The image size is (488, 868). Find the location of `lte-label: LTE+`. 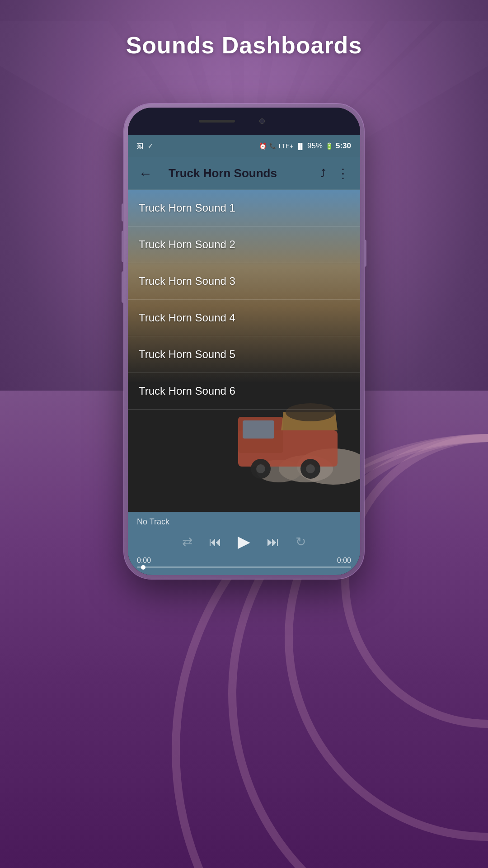

lte-label: LTE+ is located at coordinates (286, 146).